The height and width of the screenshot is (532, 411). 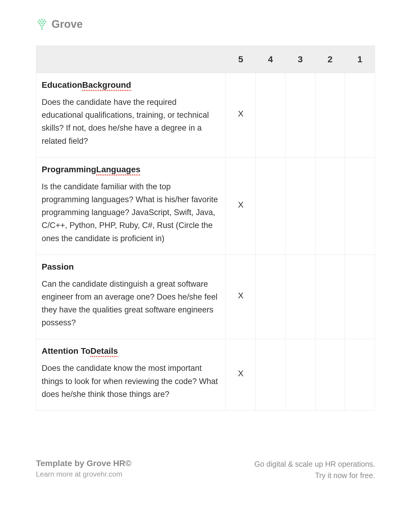 What do you see at coordinates (58, 267) in the screenshot?
I see `criteria-title: Passion` at bounding box center [58, 267].